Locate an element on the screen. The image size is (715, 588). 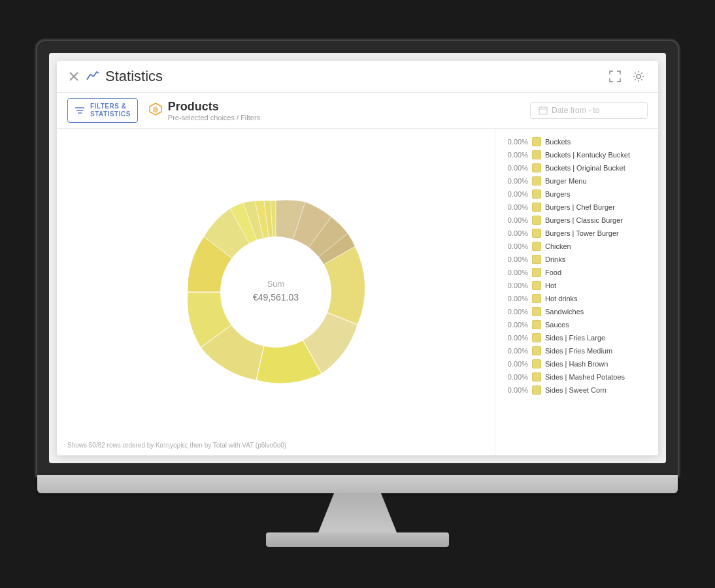
expand-button is located at coordinates (615, 76).